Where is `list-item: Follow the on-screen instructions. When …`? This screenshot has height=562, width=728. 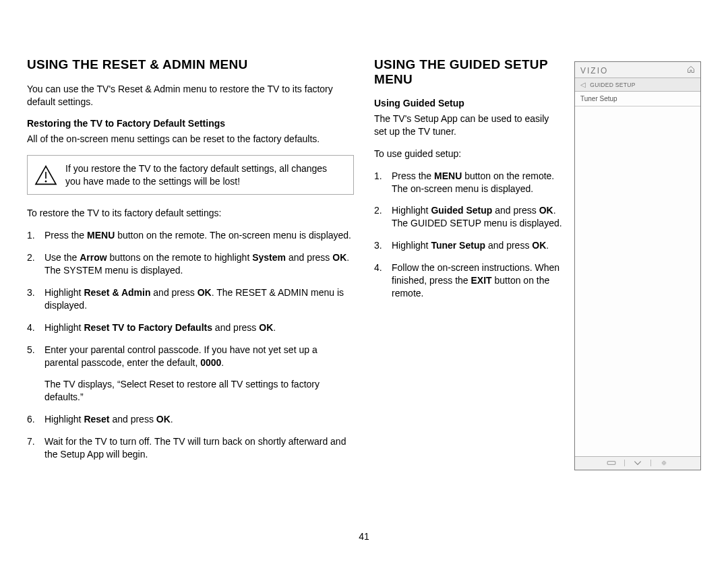 list-item: Follow the on-screen instructions. When … is located at coordinates (468, 280).